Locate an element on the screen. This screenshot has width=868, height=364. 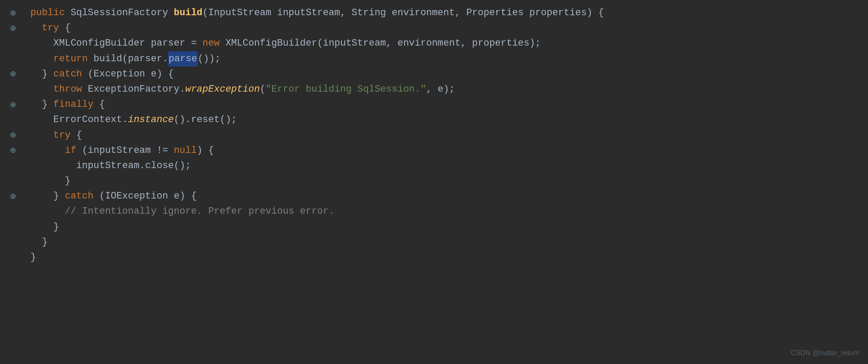
code-line-5: throw ExceptionFactory.wrapException("Er… is located at coordinates (449, 89).